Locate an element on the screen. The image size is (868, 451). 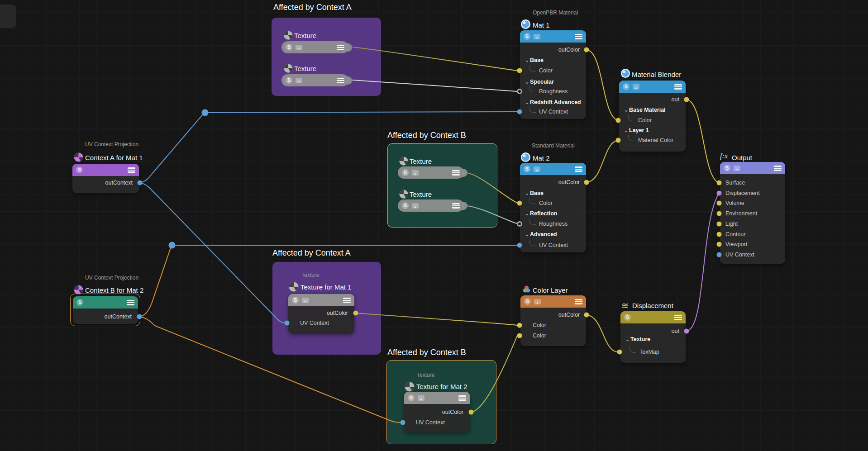
wire-colorlayer-to-displacement-texmap is located at coordinates (602, 333).